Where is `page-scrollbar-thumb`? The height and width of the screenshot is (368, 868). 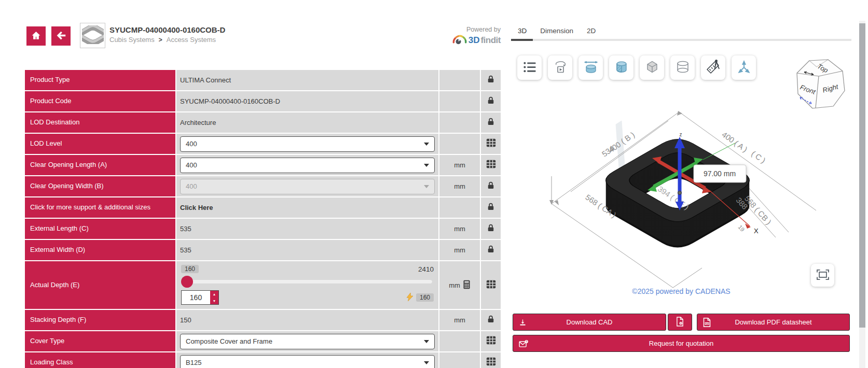
page-scrollbar-thumb is located at coordinates (862, 175).